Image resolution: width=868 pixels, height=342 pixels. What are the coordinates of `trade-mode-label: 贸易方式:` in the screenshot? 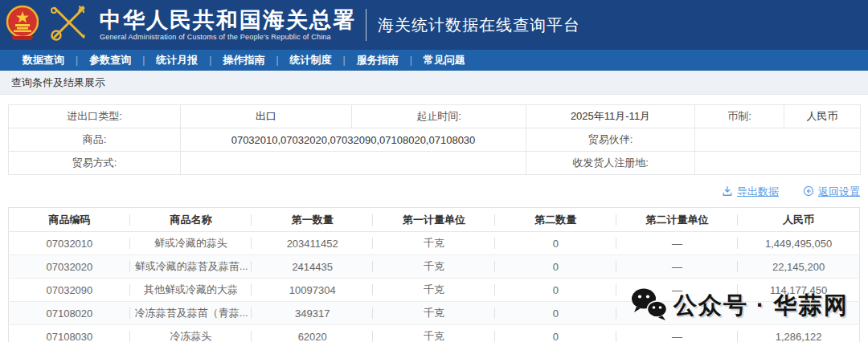 It's located at (95, 164).